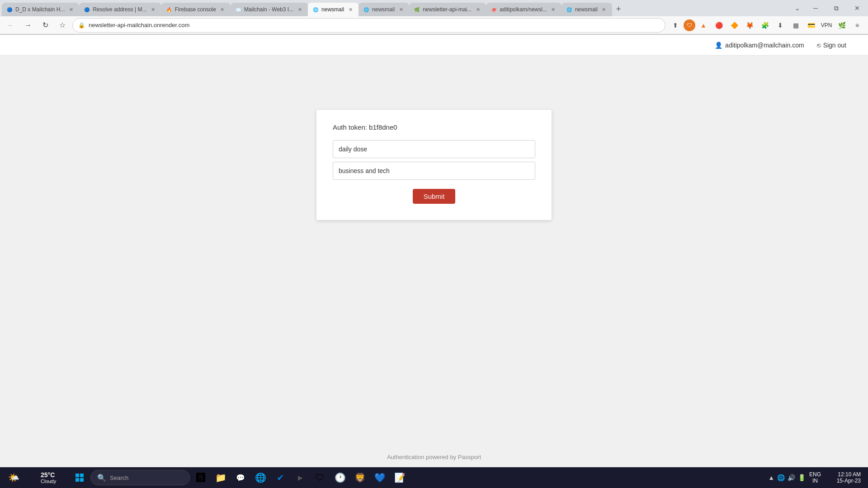 The height and width of the screenshot is (488, 868). What do you see at coordinates (447, 9) in the screenshot?
I see `tab-7-label: newsletter-api-mai...` at bounding box center [447, 9].